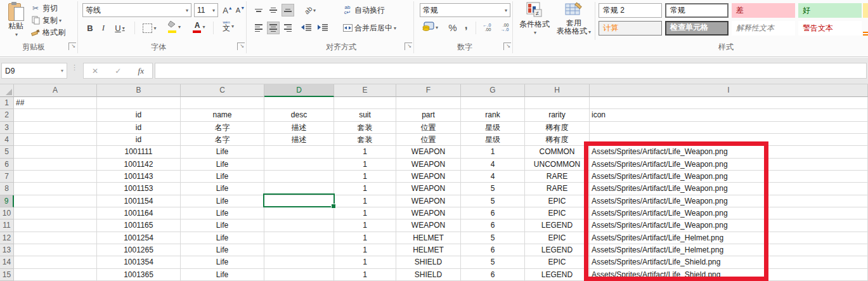  I want to click on cell-D1, so click(299, 103).